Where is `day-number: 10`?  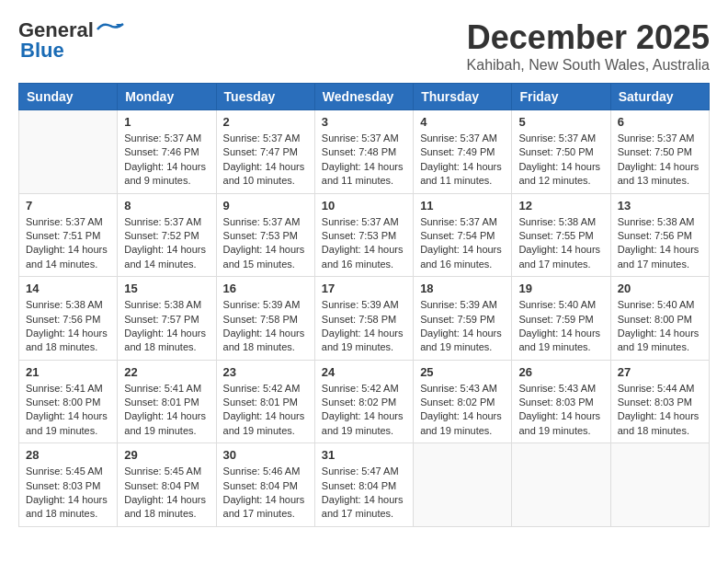
day-number: 10 is located at coordinates (364, 206).